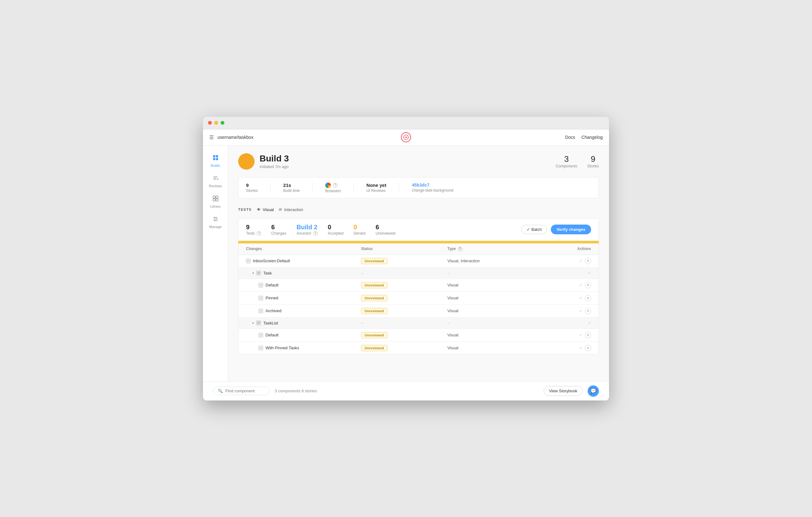  I want to click on sidebar-item-builds: Builds, so click(216, 161).